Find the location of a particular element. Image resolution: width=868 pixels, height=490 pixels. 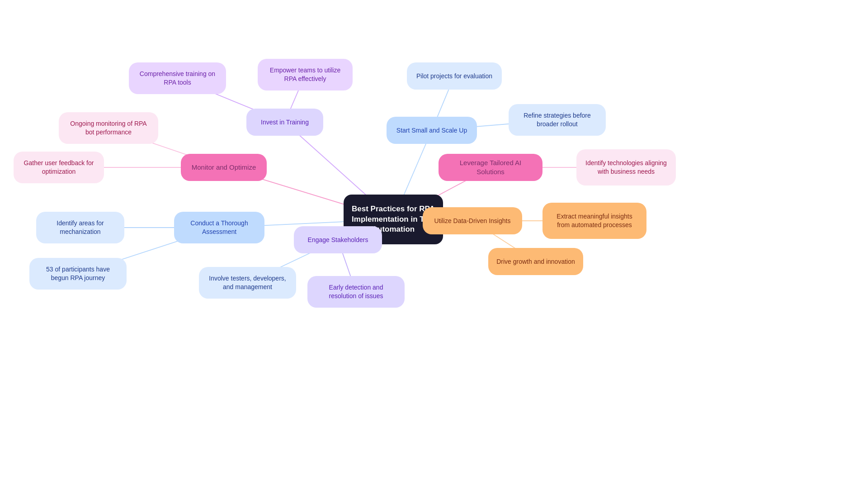

node-empower-teams: Empower teams to utilize RPA effectively is located at coordinates (305, 75).